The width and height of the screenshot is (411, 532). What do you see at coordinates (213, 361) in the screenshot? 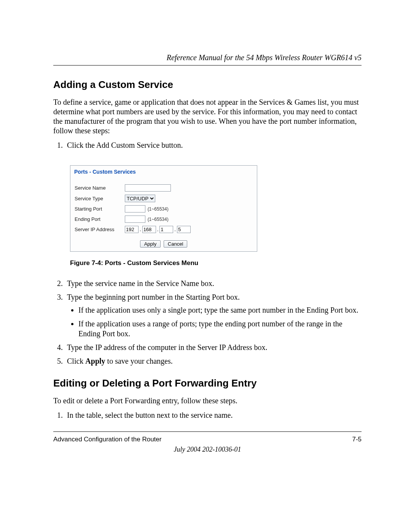
I see `step-5: Click Apply to save your changes.` at bounding box center [213, 361].